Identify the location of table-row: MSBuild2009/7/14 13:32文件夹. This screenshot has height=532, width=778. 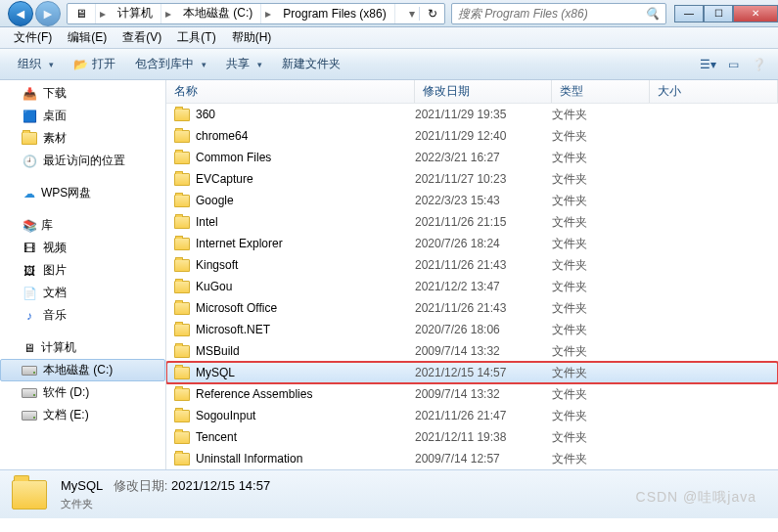
(472, 351).